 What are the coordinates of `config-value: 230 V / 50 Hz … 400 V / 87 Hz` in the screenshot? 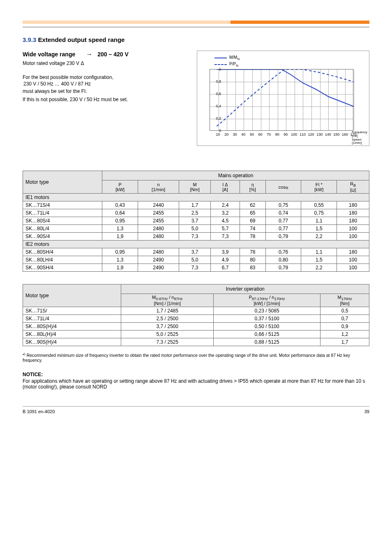 It's located at (106, 84).